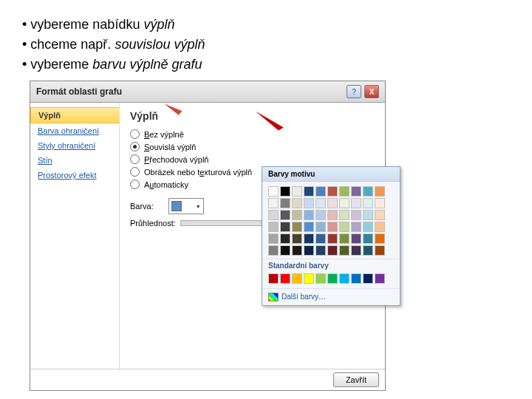 The image size is (532, 399). What do you see at coordinates (75, 131) in the screenshot?
I see `sidebar-item-border-color: Barva ohraničení` at bounding box center [75, 131].